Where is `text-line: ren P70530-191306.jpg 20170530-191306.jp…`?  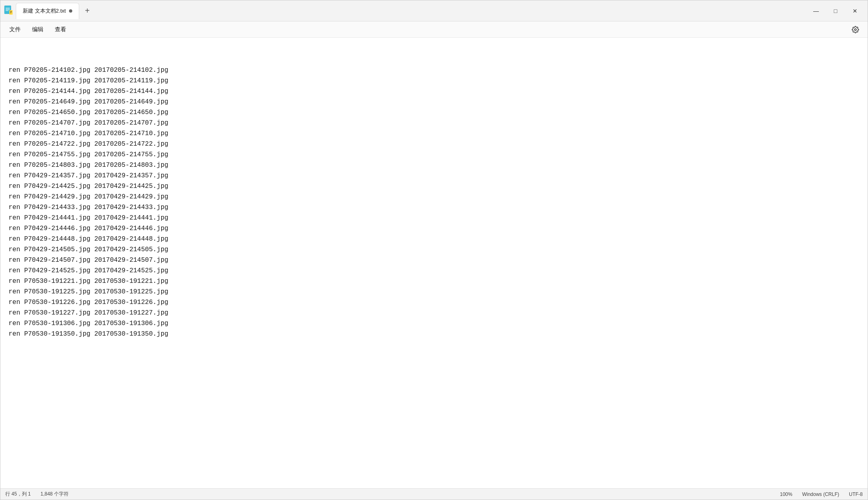
text-line: ren P70530-191306.jpg 20170530-191306.jp… is located at coordinates (434, 323).